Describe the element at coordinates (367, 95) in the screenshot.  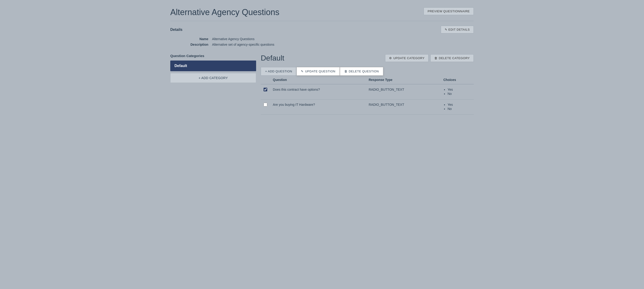
I see `questions-table-container: Question Response Type Choices Does this…` at that location.